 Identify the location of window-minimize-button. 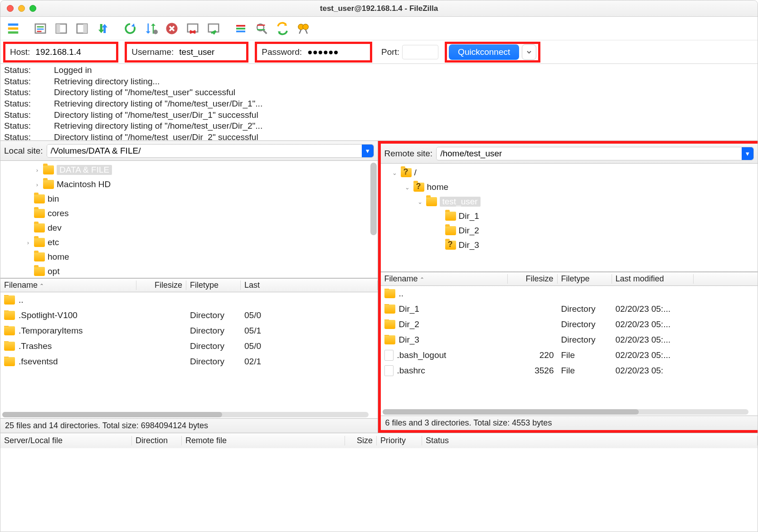
(22, 8).